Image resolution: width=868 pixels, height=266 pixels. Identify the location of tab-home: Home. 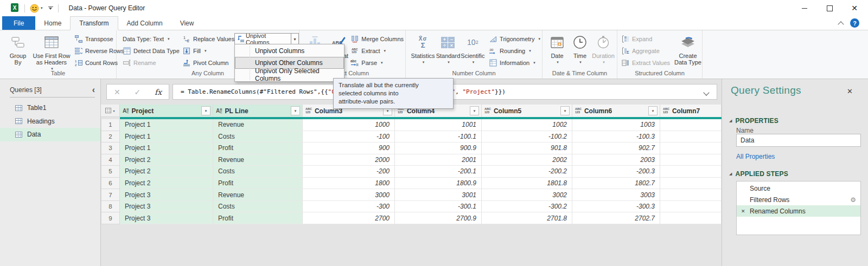
(53, 23).